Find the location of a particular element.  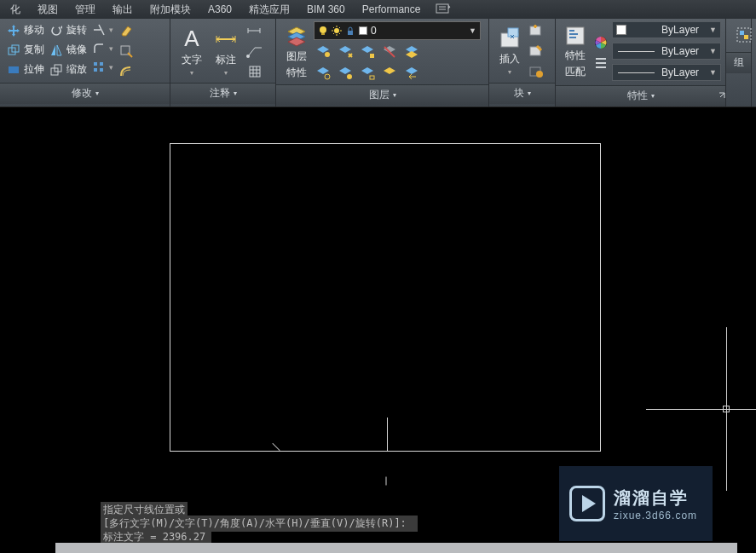

edit-attr-icon is located at coordinates (536, 72).